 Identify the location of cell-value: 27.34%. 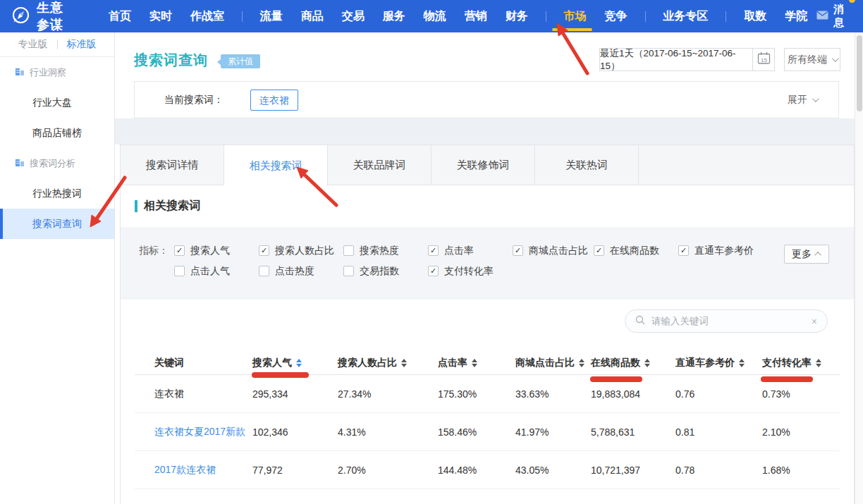
(388, 394).